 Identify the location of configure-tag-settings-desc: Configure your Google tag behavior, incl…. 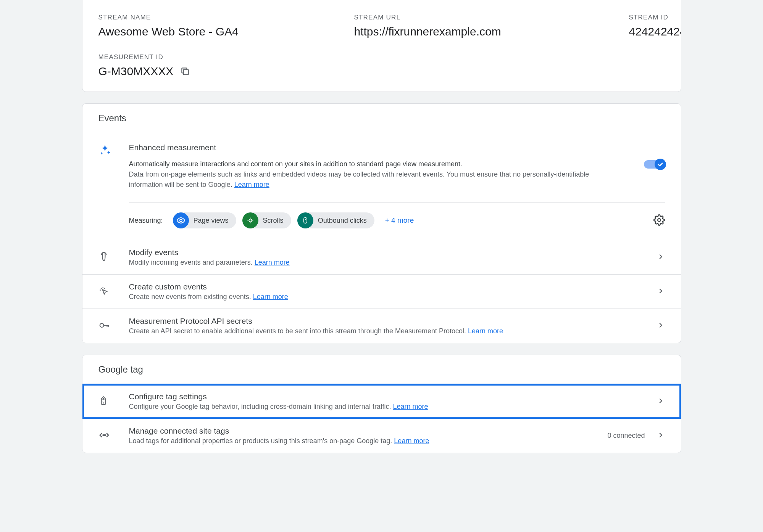
(393, 407).